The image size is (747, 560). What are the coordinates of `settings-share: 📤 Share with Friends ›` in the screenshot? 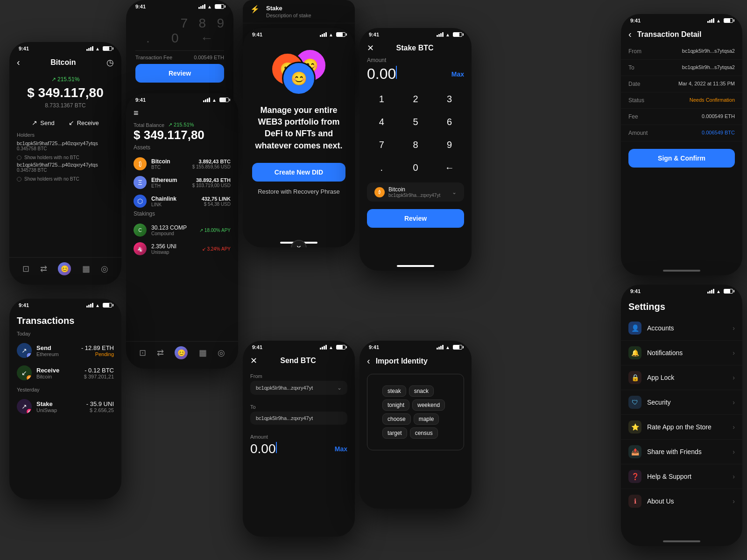 It's located at (682, 452).